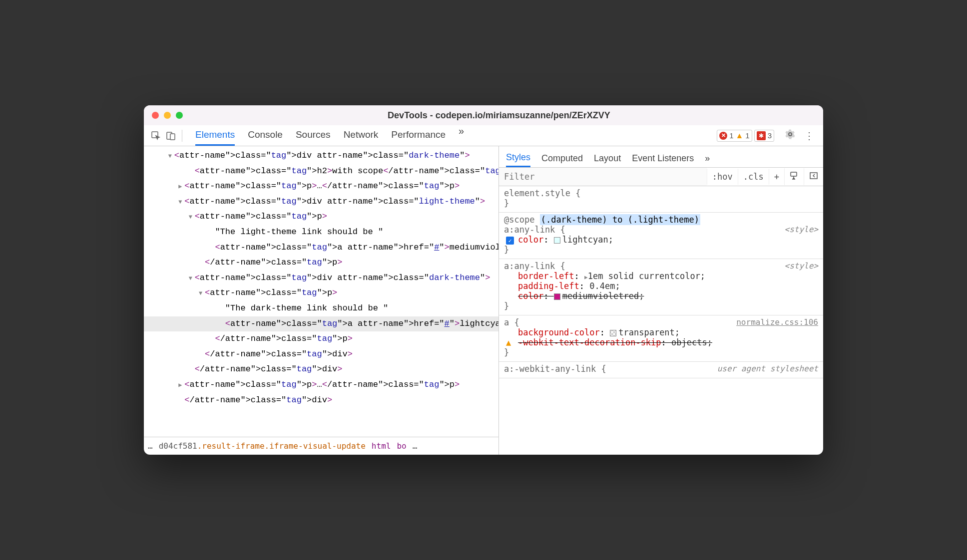 This screenshot has width=967, height=560. I want to click on issues-badge: ✱3, so click(764, 136).